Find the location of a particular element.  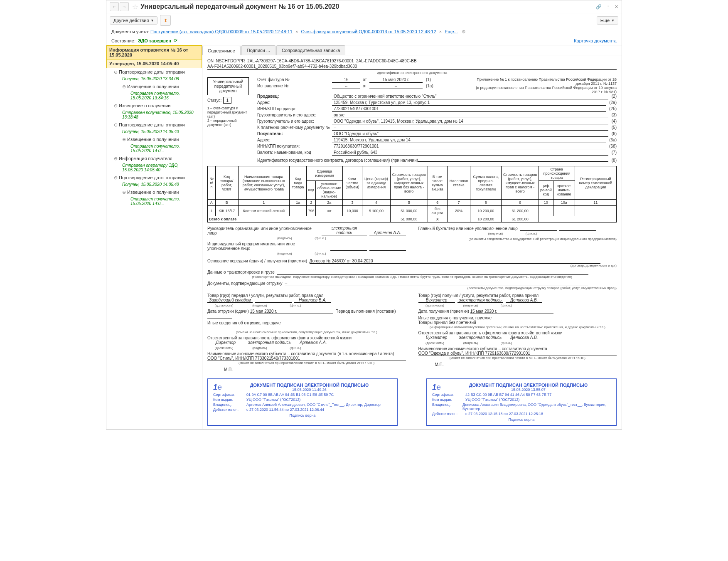

left-resp: Ответственный за правильность оформления… is located at coordinates (307, 338).